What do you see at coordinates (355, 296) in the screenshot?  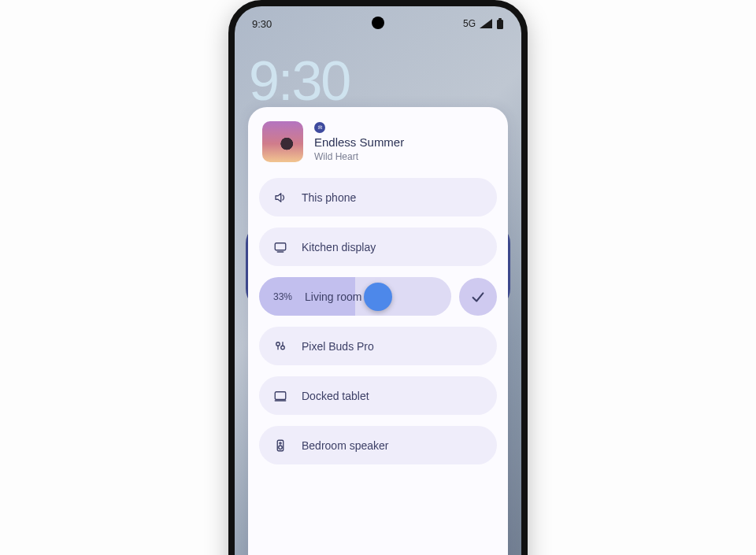 I see `device-item-living-room-tv: 33% Living room TV` at bounding box center [355, 296].